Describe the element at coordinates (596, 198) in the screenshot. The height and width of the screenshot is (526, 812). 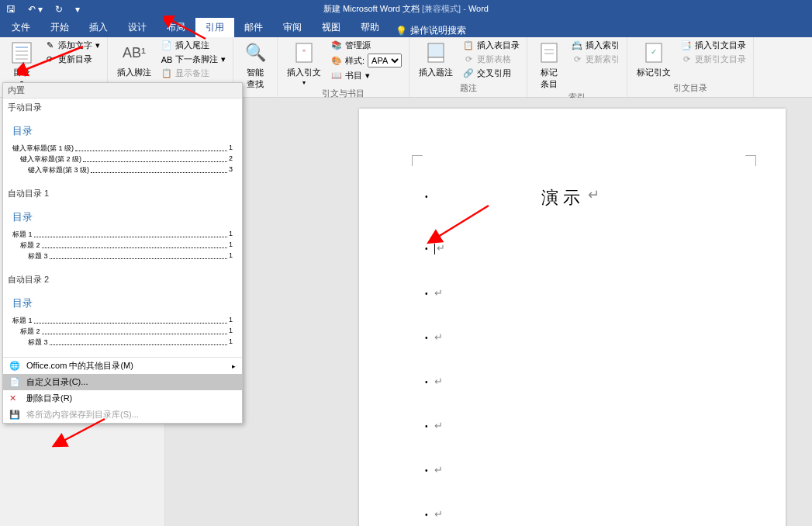
I see `paragraph-mark-icon: ↵` at that location.